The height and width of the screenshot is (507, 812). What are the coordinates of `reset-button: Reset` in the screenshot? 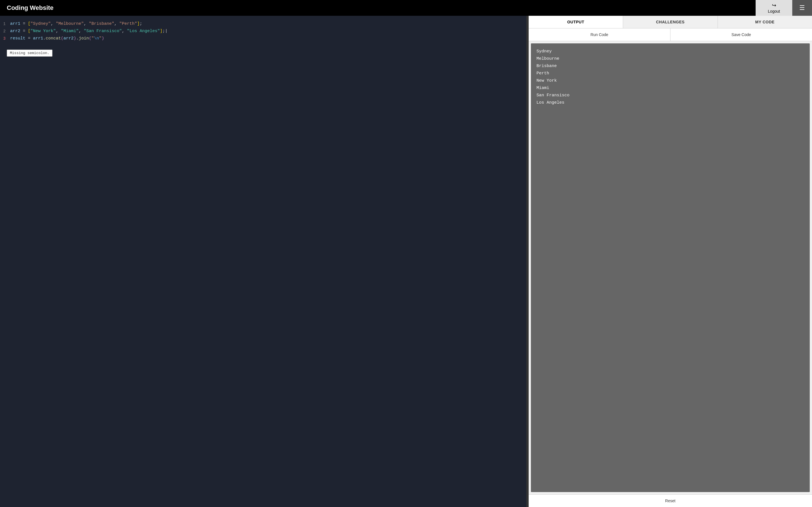 It's located at (670, 501).